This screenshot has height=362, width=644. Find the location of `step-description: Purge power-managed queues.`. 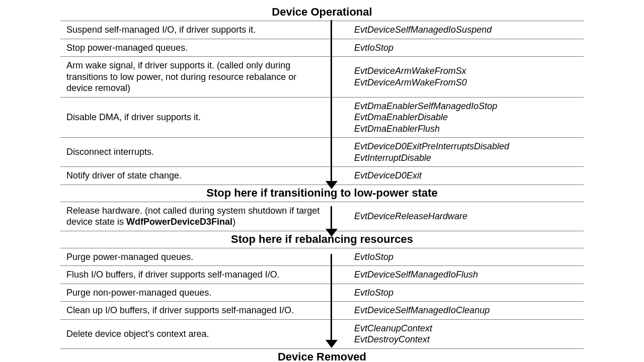

step-description: Purge power-managed queues. is located at coordinates (194, 257).